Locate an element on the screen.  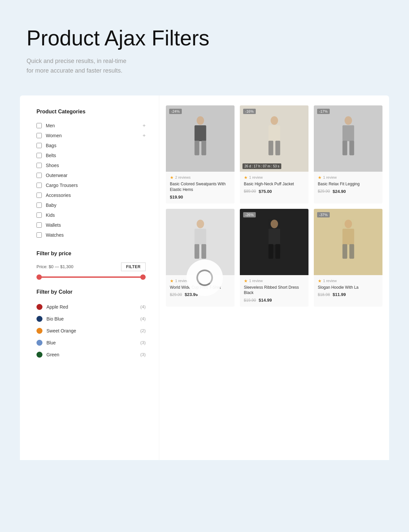
product-card-2: -16%26 d : 17 h : 07 m : 53 s★1 reviewBa… is located at coordinates (274, 154).